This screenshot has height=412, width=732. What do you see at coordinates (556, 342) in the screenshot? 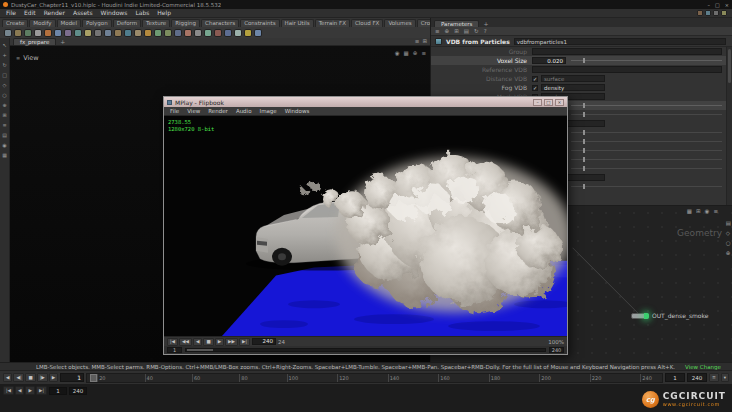
I see `mplay-zoom-level: 100%` at bounding box center [556, 342].